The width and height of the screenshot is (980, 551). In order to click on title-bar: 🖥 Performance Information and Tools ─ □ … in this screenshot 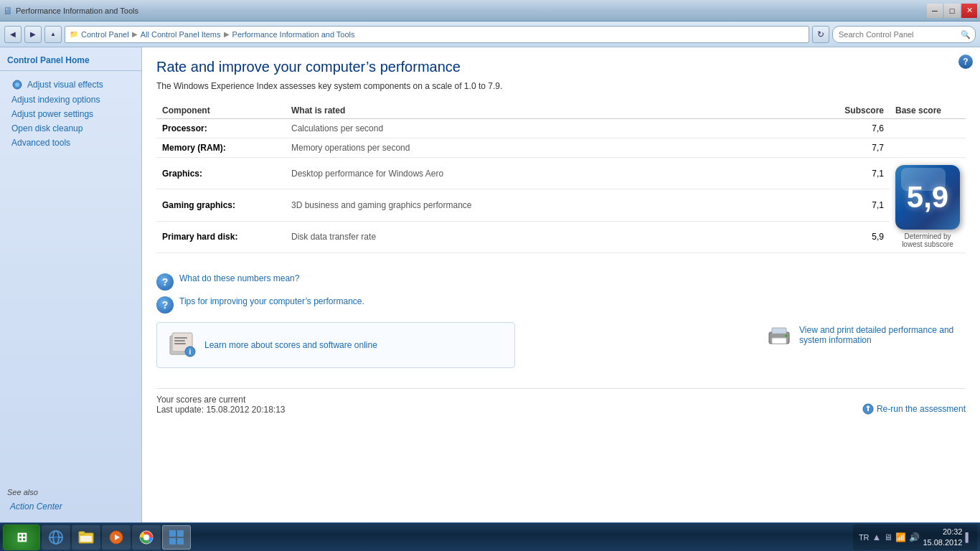, I will do `click(490, 11)`.